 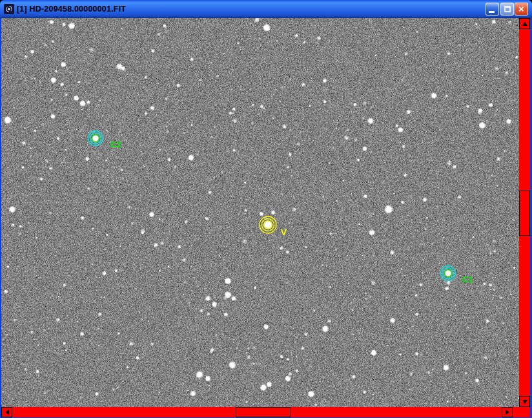 I want to click on v-scroll-thumb, so click(x=524, y=213).